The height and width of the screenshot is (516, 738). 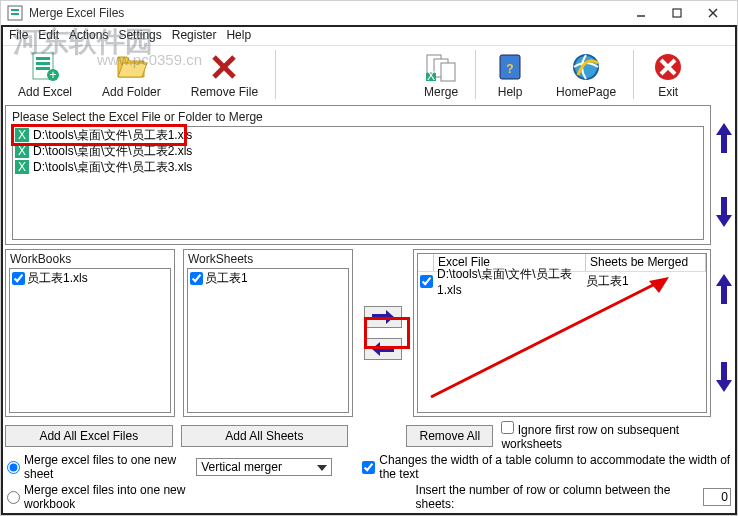 I want to click on exit-icon, so click(x=668, y=67).